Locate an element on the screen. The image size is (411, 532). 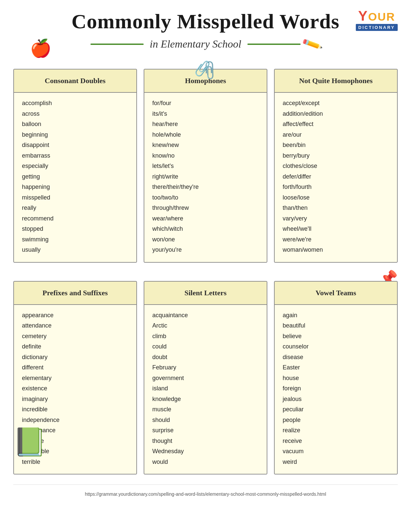
vowel-teams-content: again beautiful believe counselor diseas… is located at coordinates (336, 390).